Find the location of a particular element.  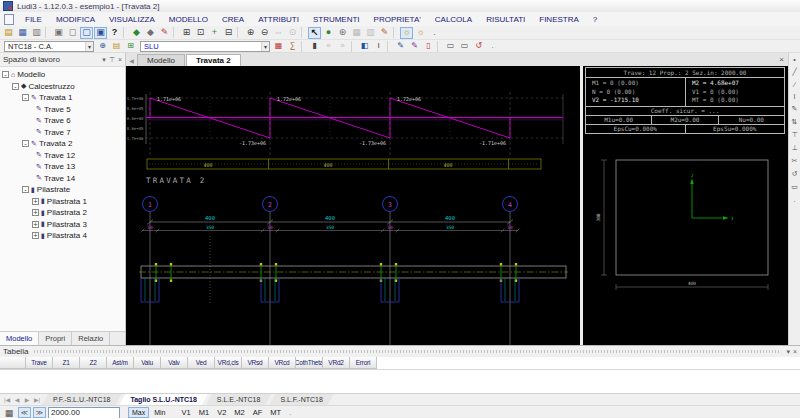

print-icon: ▣ is located at coordinates (58, 33).